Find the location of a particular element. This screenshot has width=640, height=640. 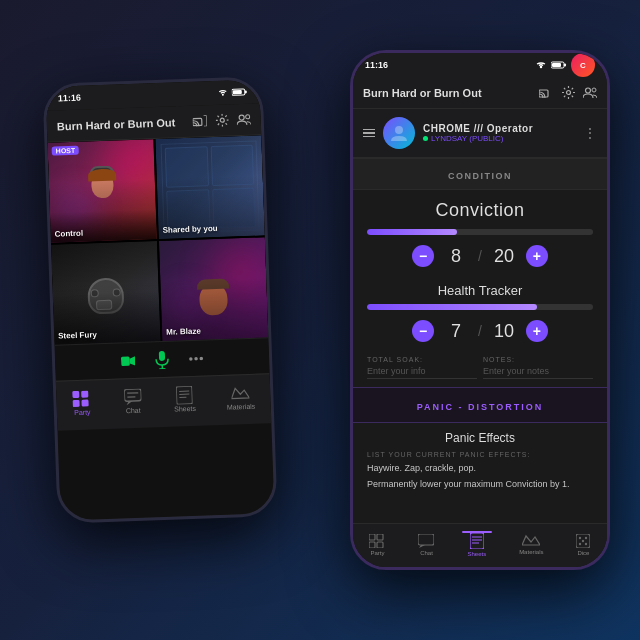

conviction-max: 20 is located at coordinates (504, 256).